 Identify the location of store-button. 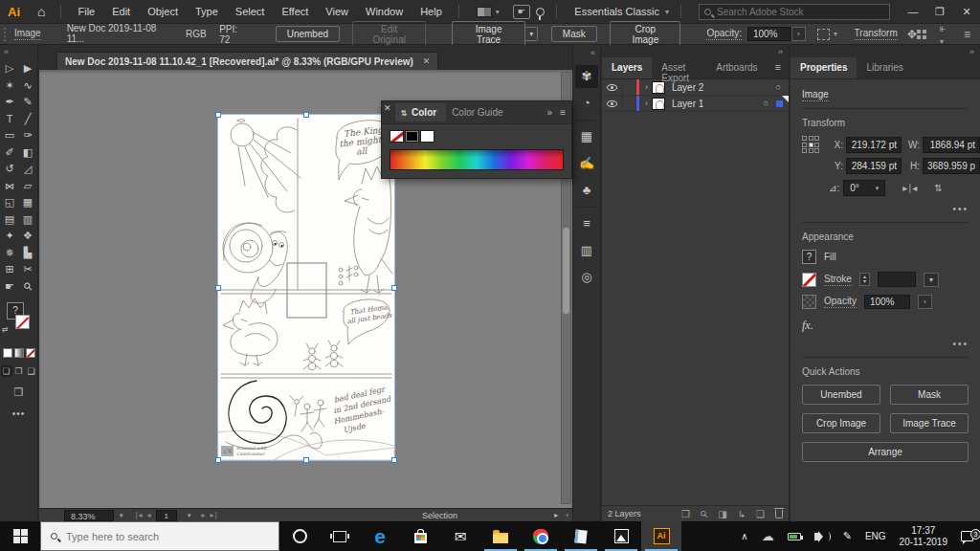
(420, 536).